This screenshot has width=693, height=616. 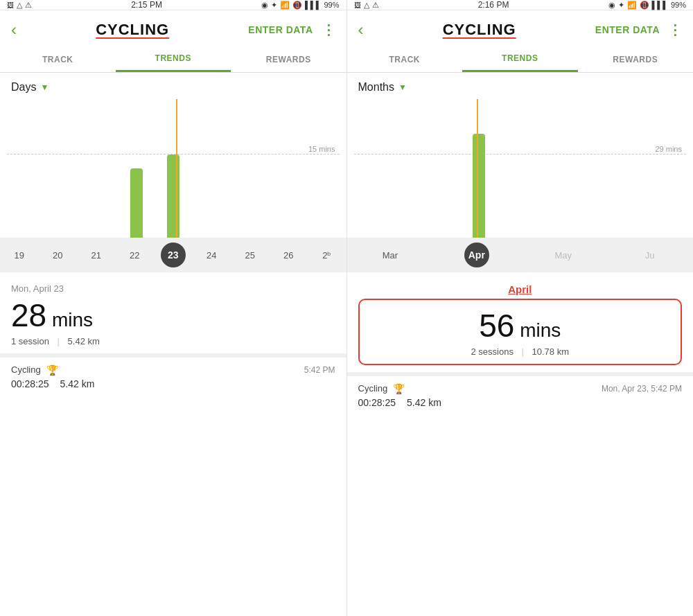 I want to click on stats-sep-right: |, so click(x=523, y=352).